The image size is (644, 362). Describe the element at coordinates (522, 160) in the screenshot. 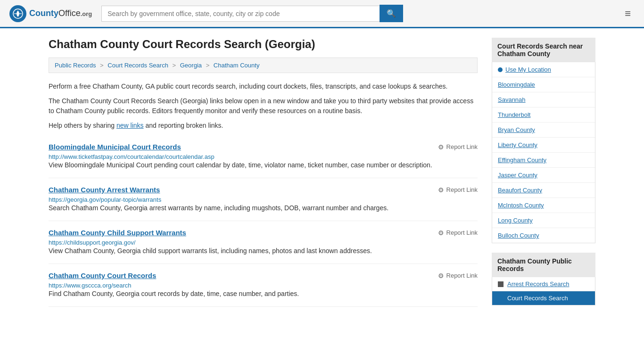

I see `nearby-link-5: Effingham County` at that location.